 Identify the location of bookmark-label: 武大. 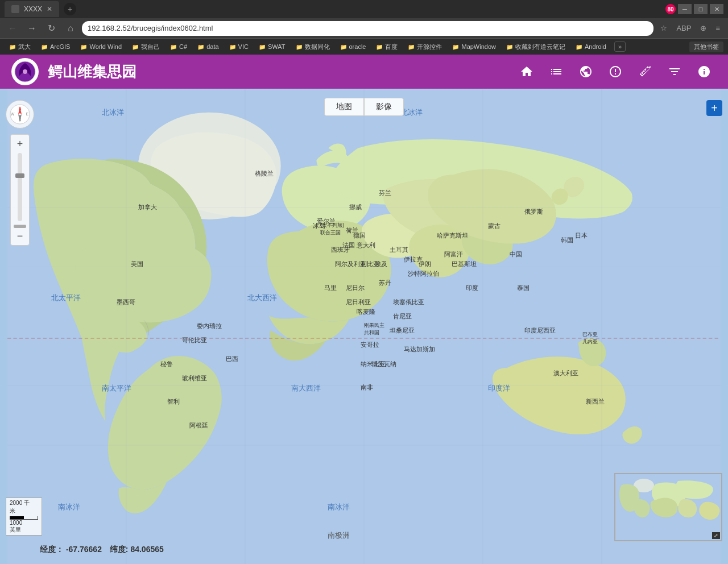
(24, 47).